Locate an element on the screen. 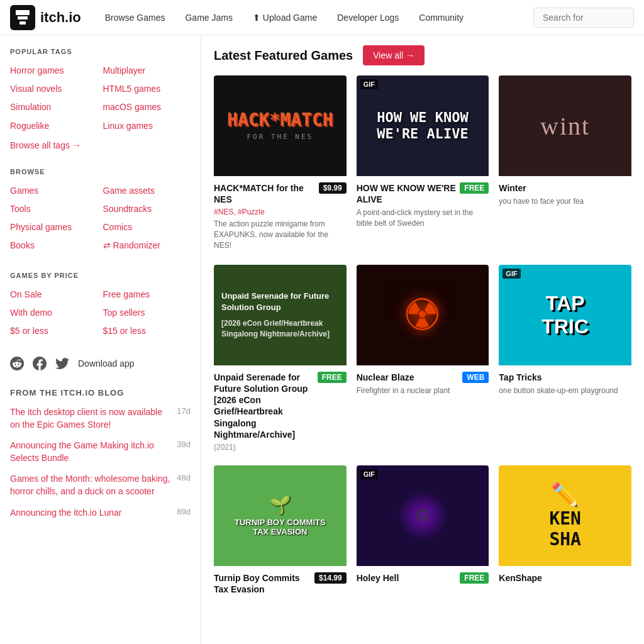  game-year-unpaid: (2021) is located at coordinates (280, 447).